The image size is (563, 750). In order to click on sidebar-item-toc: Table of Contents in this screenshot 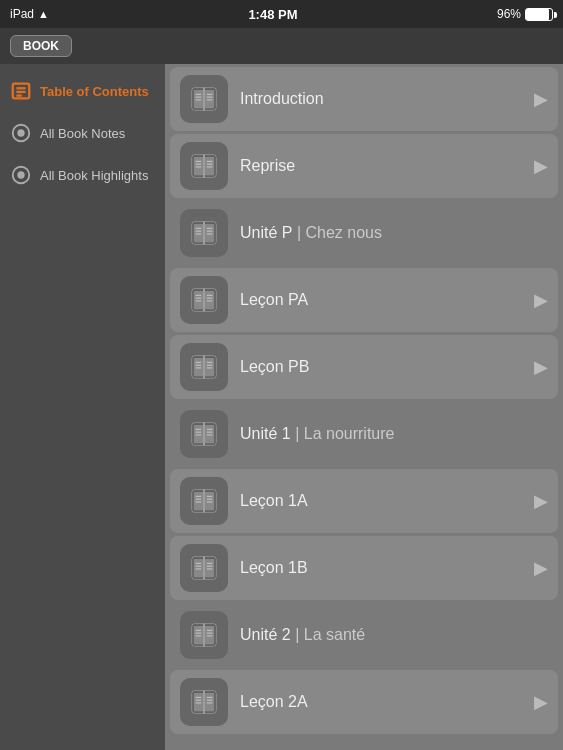, I will do `click(82, 91)`.